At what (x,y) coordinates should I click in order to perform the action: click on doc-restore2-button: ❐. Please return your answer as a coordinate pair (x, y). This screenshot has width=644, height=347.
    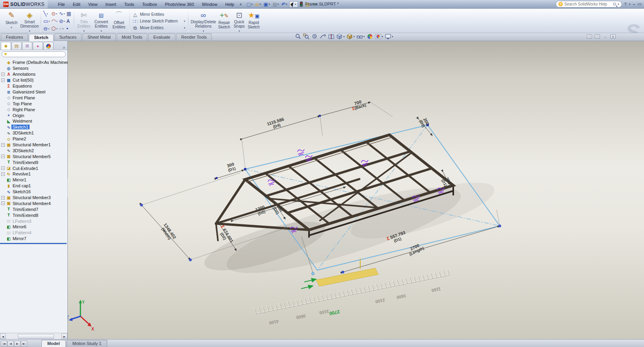
    Looking at the image, I should click on (597, 36).